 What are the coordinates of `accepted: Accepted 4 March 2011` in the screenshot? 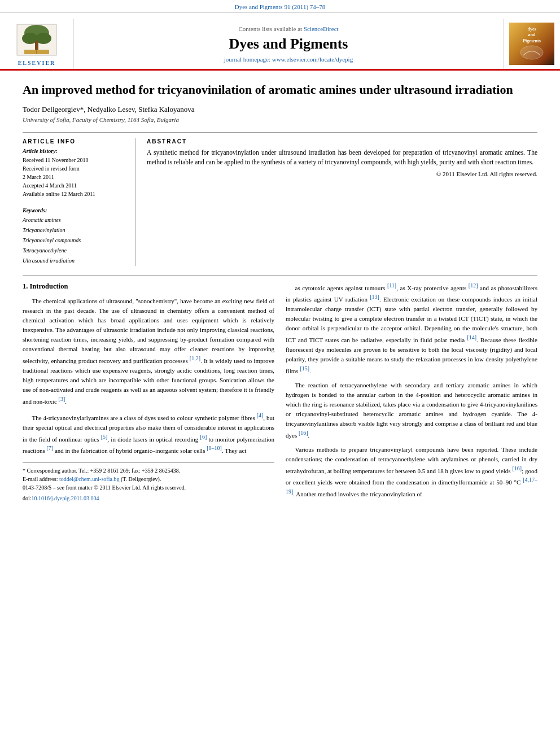 It's located at (75, 185).